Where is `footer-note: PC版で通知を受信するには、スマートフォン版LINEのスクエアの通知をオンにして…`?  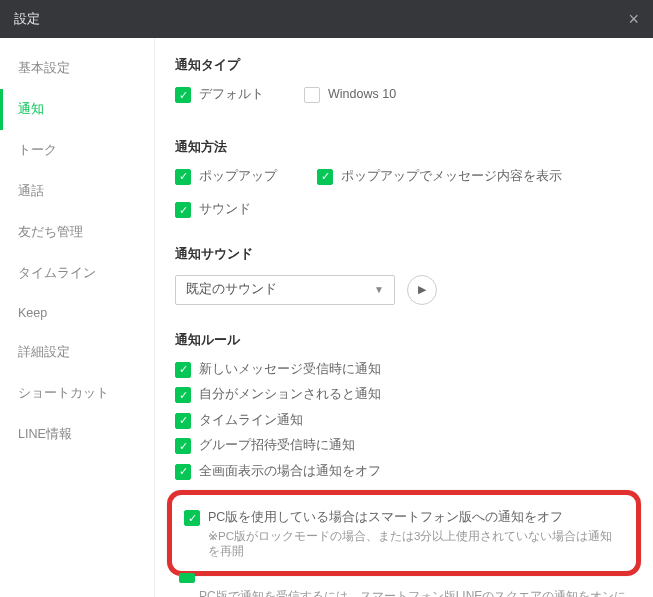
footer-note: PC版で通知を受信するには、スマートフォン版LINEのスクエアの通知をオンにして… is located at coordinates (416, 593).